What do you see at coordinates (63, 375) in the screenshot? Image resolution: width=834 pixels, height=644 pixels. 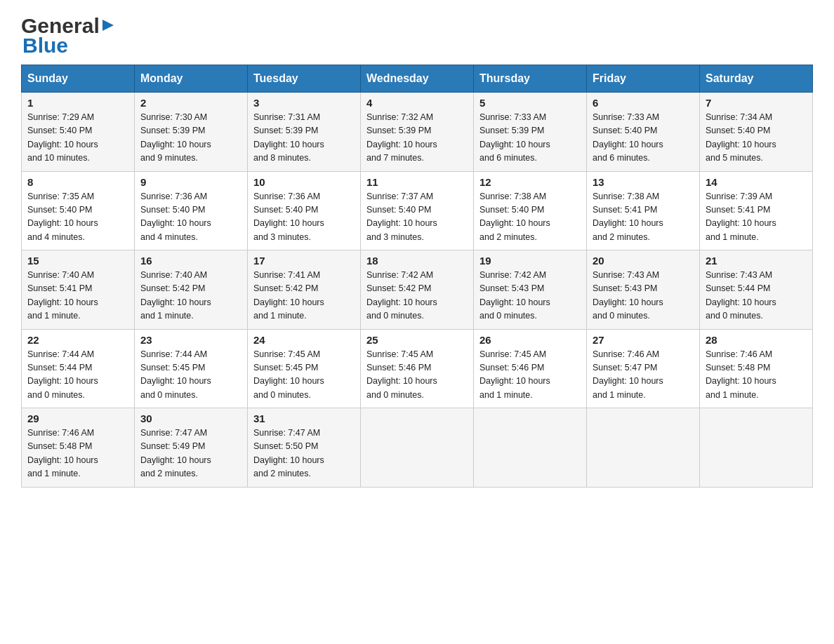 I see `day-info: Sunrise: 7:44 AMSunset: 5:44 PMDaylight:…` at bounding box center [63, 375].